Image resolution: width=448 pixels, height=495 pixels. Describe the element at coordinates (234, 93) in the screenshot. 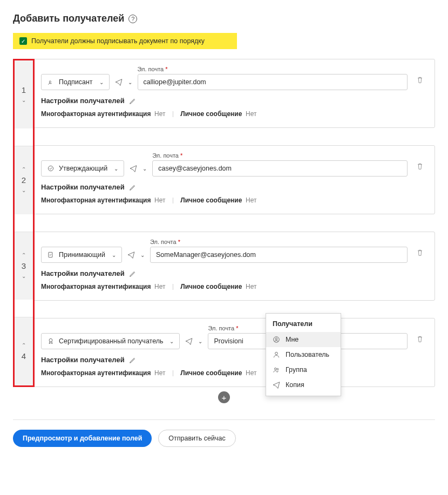

I see `recipient-card: Подписант ⌄ ⌄ Эл. почта * Нас` at that location.